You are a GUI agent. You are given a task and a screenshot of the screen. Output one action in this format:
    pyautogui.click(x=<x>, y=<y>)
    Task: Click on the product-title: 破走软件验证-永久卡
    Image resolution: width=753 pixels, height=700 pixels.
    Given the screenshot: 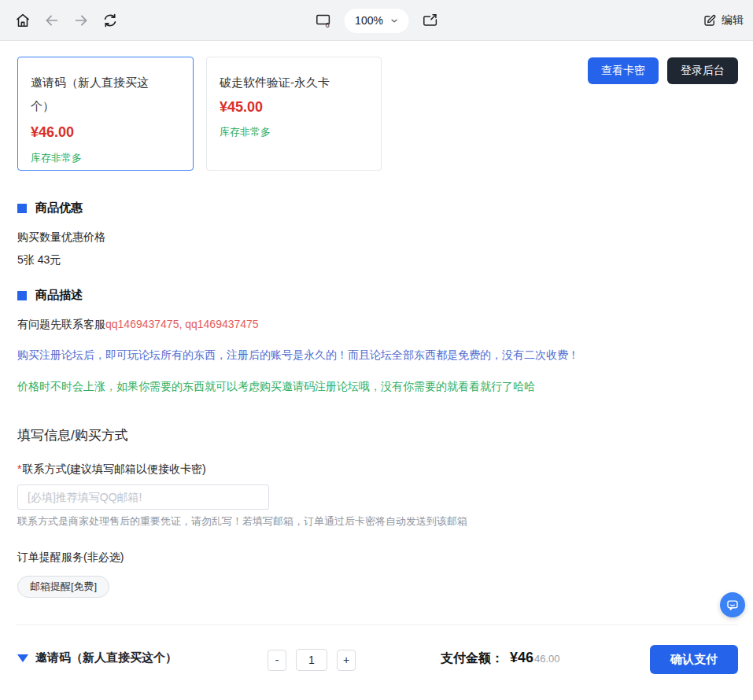 What is the action you would take?
    pyautogui.click(x=283, y=83)
    